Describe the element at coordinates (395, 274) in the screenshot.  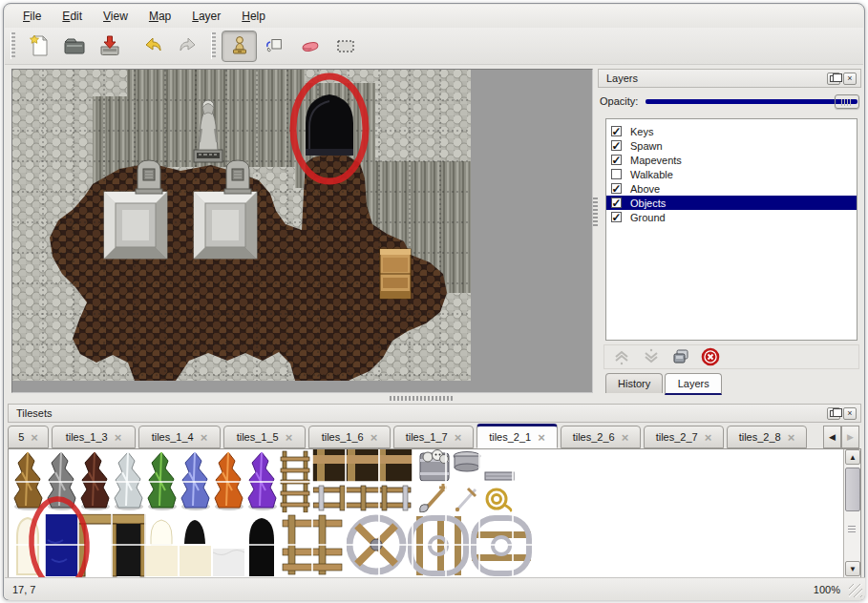
I see `crate` at that location.